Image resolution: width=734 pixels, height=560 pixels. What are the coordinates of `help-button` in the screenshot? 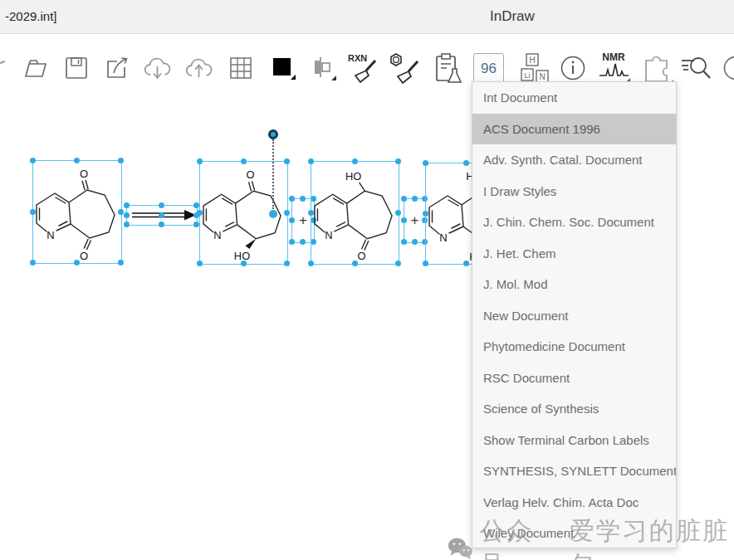 It's located at (727, 68).